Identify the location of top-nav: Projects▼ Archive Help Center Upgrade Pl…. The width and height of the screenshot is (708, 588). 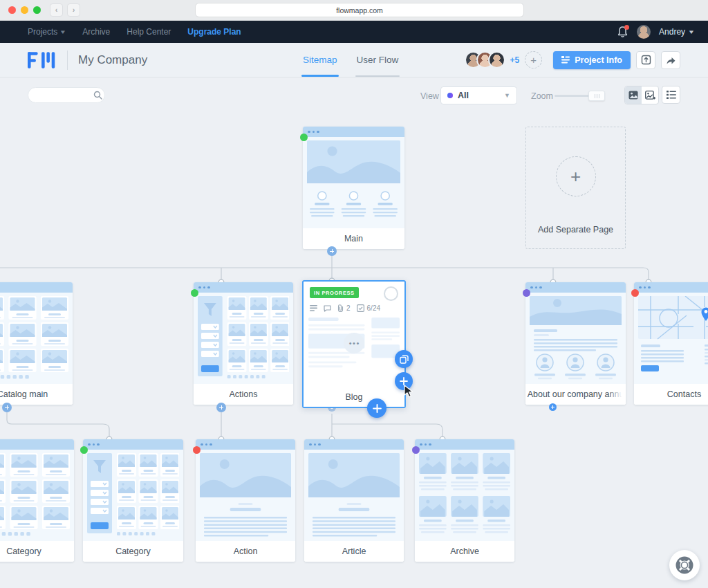
(354, 32).